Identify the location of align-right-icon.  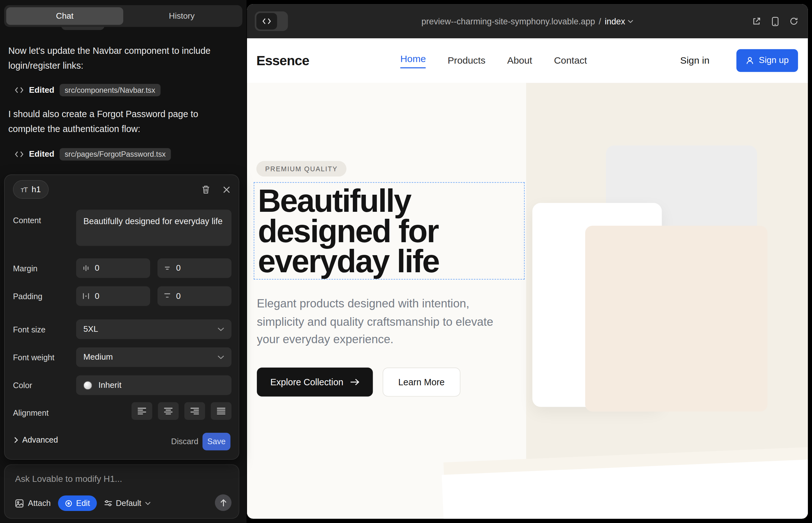
(194, 411).